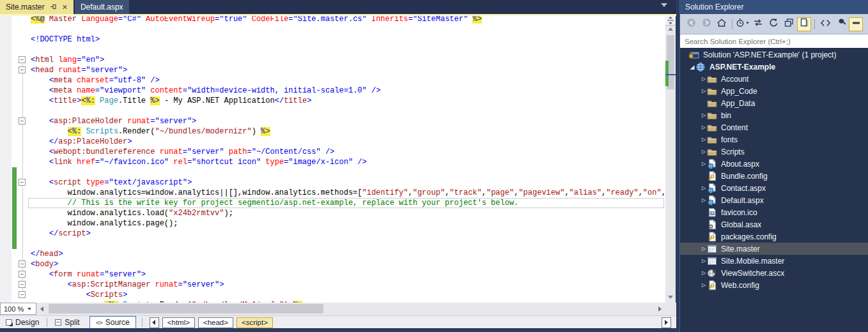 The height and width of the screenshot is (332, 868). What do you see at coordinates (155, 323) in the screenshot?
I see `tag-navigator-back-button` at bounding box center [155, 323].